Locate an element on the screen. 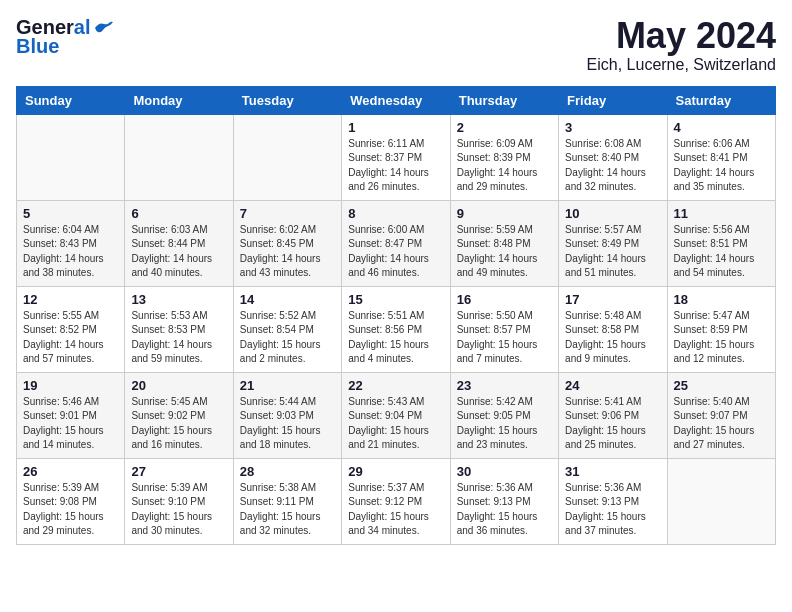 The height and width of the screenshot is (612, 792). day-number: 17 is located at coordinates (612, 300).